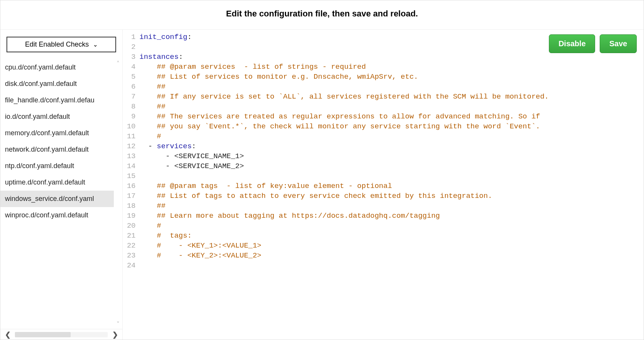  What do you see at coordinates (57, 67) in the screenshot?
I see `file-item: cpu.d/conf.yaml.default` at bounding box center [57, 67].